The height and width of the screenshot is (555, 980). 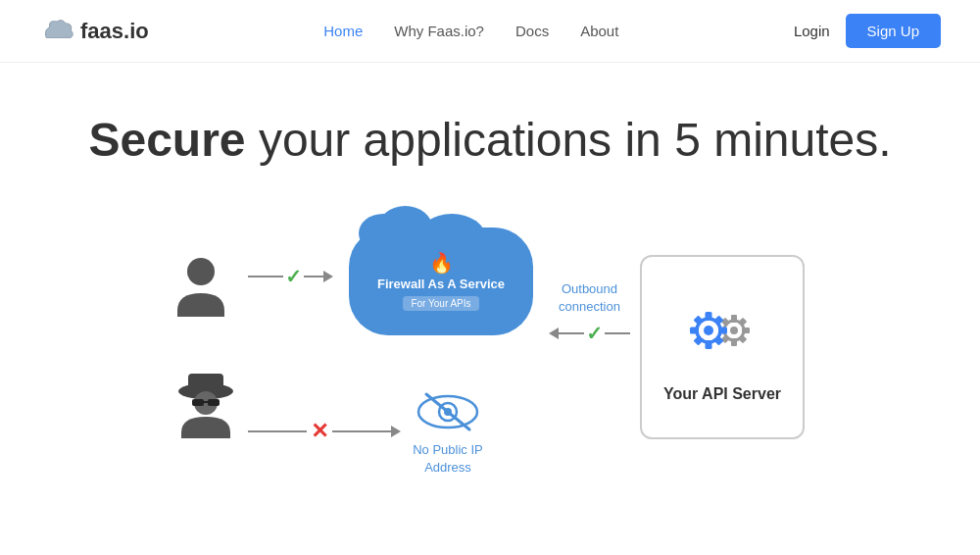 What do you see at coordinates (314, 277) in the screenshot?
I see `dash2` at bounding box center [314, 277].